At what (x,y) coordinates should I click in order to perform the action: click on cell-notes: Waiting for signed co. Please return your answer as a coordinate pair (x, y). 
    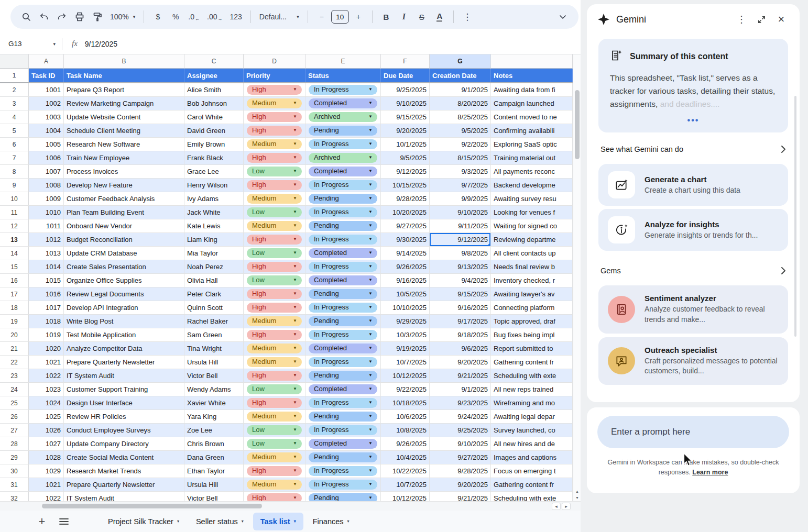
    Looking at the image, I should click on (532, 226).